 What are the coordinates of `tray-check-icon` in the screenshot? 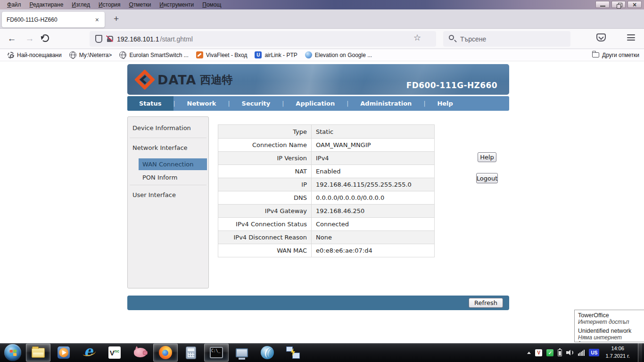 It's located at (550, 353).